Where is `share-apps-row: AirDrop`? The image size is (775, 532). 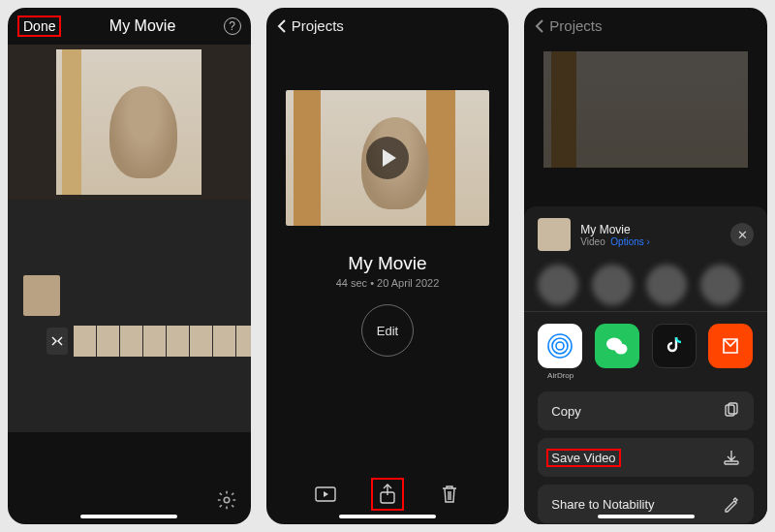 share-apps-row: AirDrop is located at coordinates (645, 352).